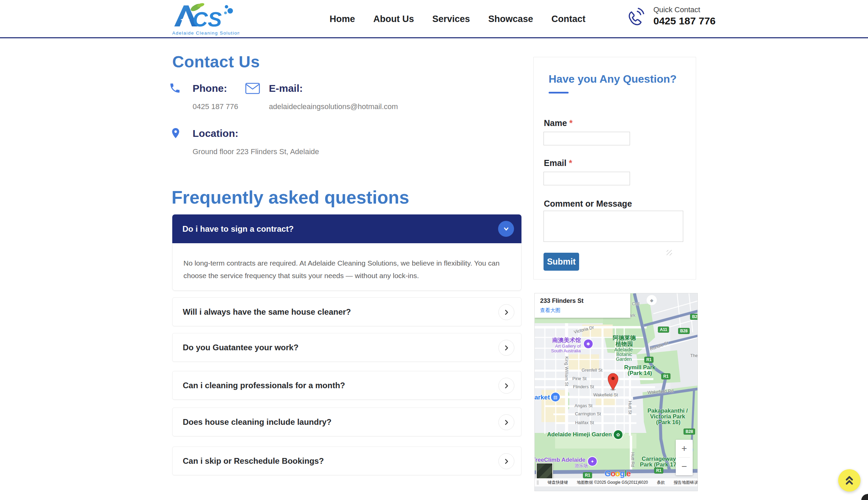 Image resolution: width=868 pixels, height=500 pixels. What do you see at coordinates (587, 179) in the screenshot?
I see `email-form-field` at bounding box center [587, 179].